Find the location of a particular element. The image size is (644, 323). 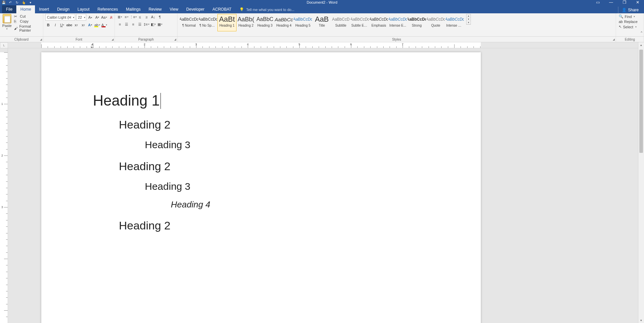

highlight-button: ab is located at coordinates (97, 25).